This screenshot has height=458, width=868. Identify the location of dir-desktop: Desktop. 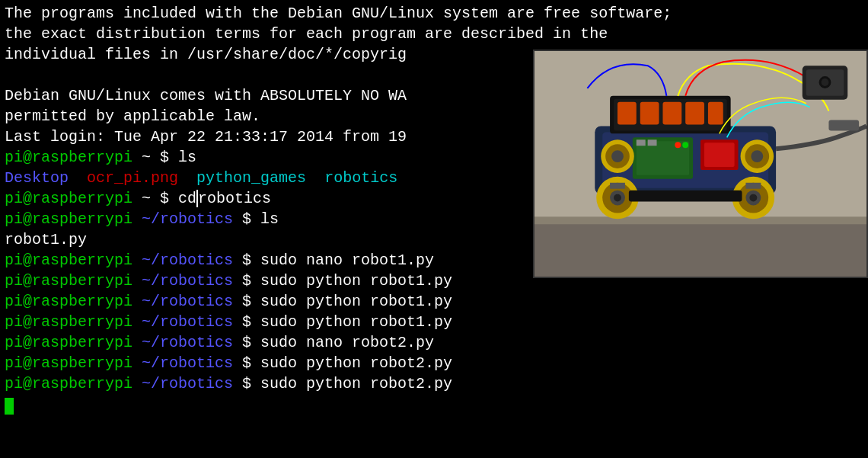
(37, 178).